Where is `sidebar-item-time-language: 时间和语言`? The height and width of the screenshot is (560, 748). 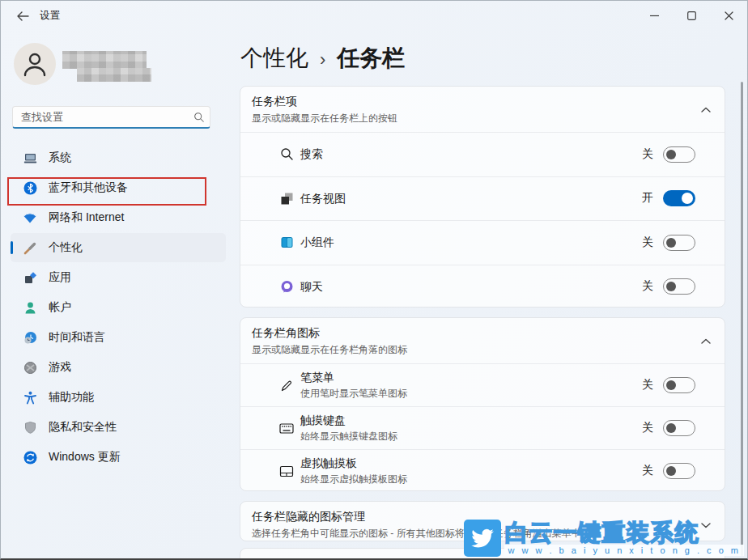 sidebar-item-time-language: 时间和语言 is located at coordinates (118, 337).